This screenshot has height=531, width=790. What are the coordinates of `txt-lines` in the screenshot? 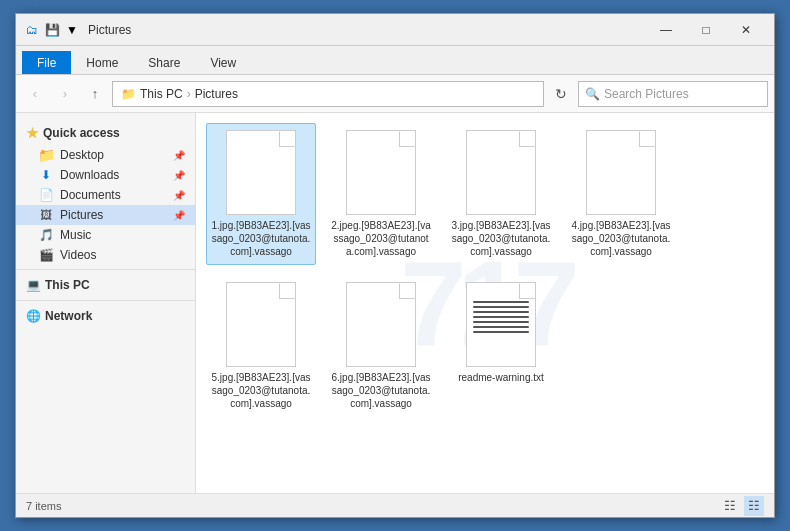 It's located at (501, 317).